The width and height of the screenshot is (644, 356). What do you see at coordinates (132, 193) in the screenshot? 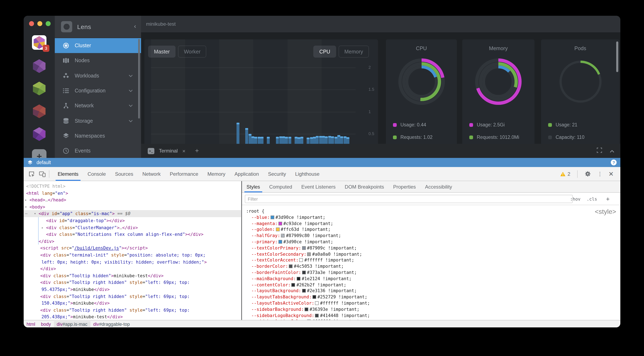
I see `dom-tree-node: <html lang="en">` at bounding box center [132, 193].